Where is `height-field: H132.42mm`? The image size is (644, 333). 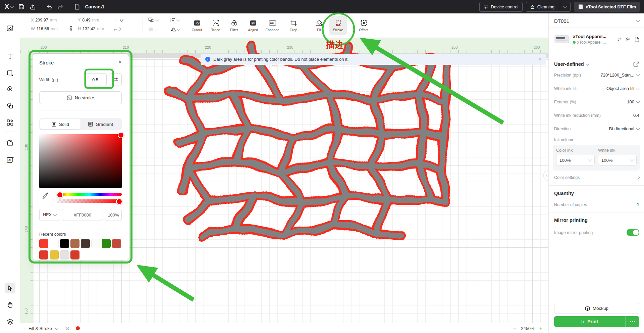 height-field: H132.42mm is located at coordinates (91, 29).